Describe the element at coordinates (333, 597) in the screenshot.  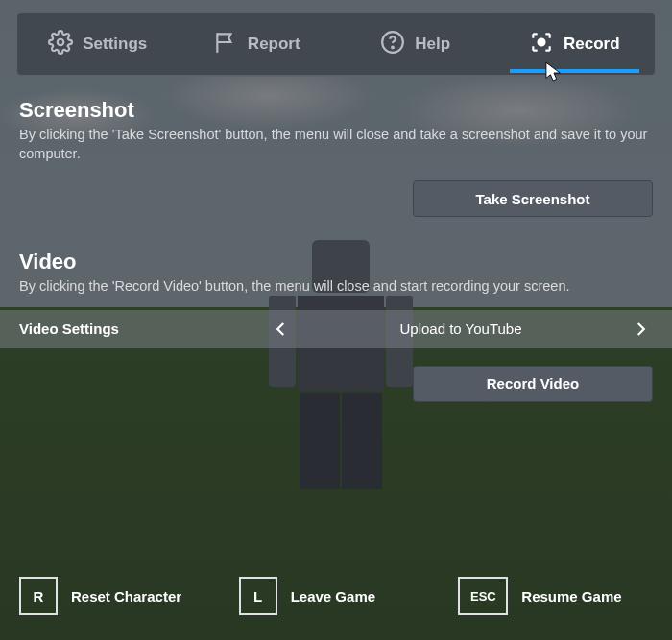
I see `leave-label: Leave Game` at that location.